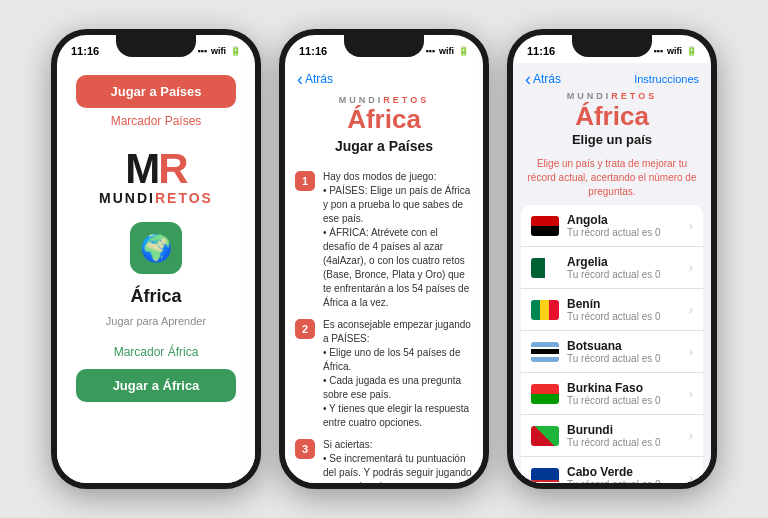  Describe the element at coordinates (156, 321) in the screenshot. I see `jugar-aprender-label: Jugar para Aprender` at that location.